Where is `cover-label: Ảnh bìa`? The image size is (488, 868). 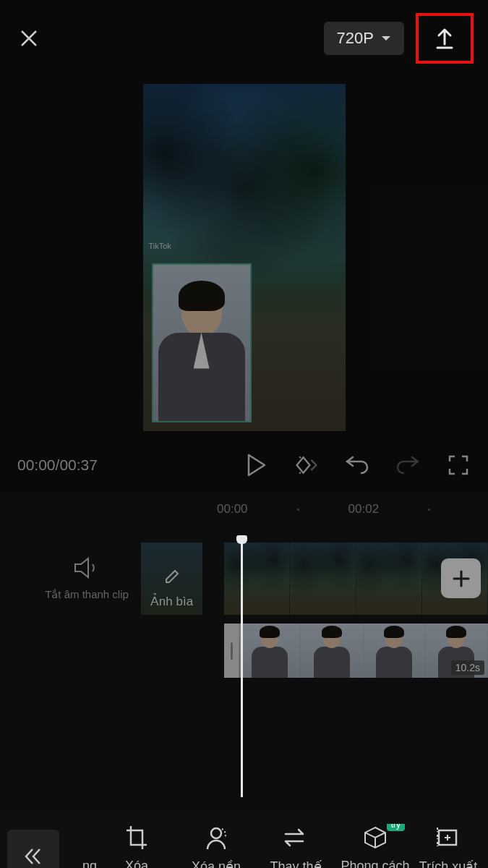
cover-label: Ảnh bìa is located at coordinates (172, 602).